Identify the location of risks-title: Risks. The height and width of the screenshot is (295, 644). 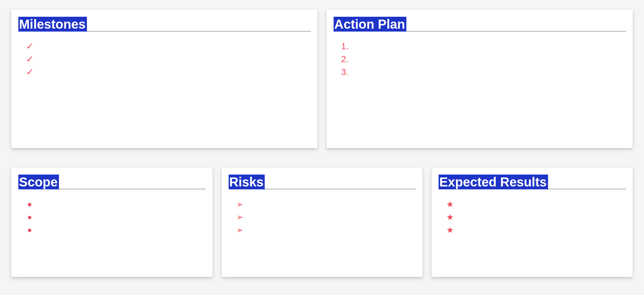
(247, 182).